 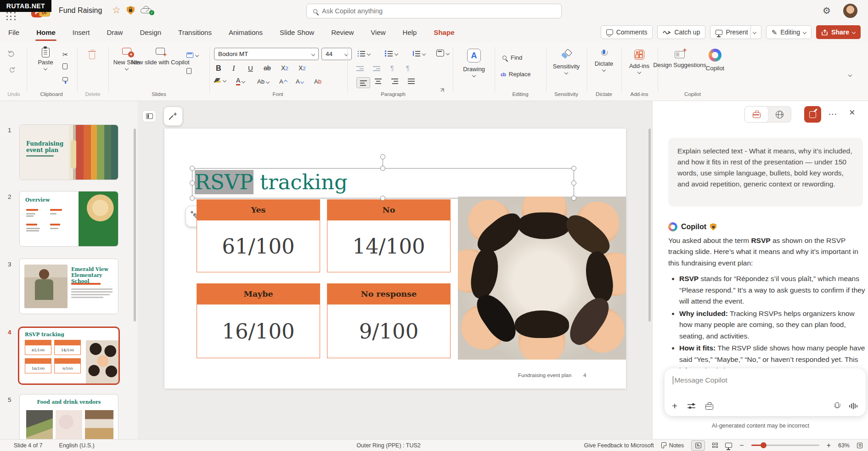 I want to click on selection-handle-e, so click(x=574, y=183).